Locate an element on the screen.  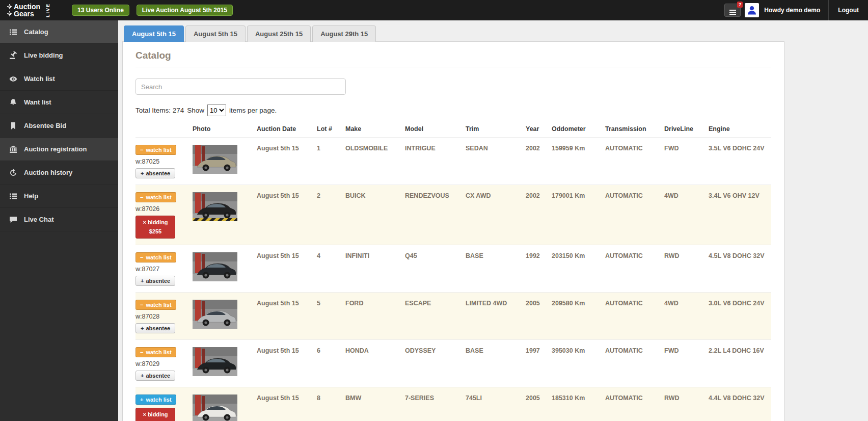
history-icon is located at coordinates (13, 173).